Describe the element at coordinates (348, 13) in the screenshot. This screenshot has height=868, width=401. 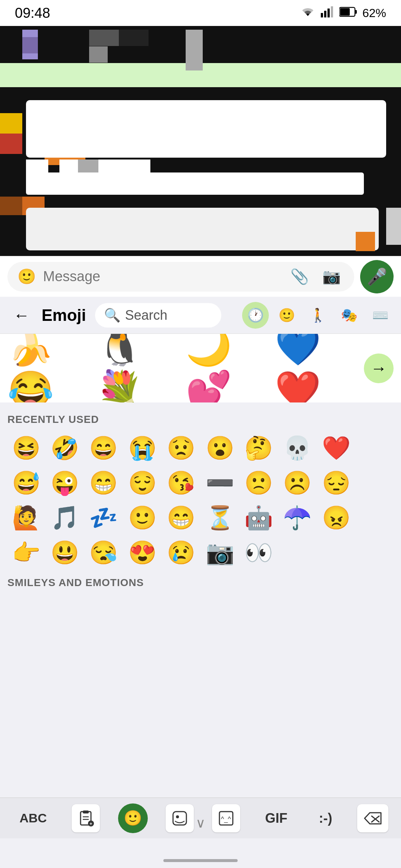
I see `battery-icon` at that location.